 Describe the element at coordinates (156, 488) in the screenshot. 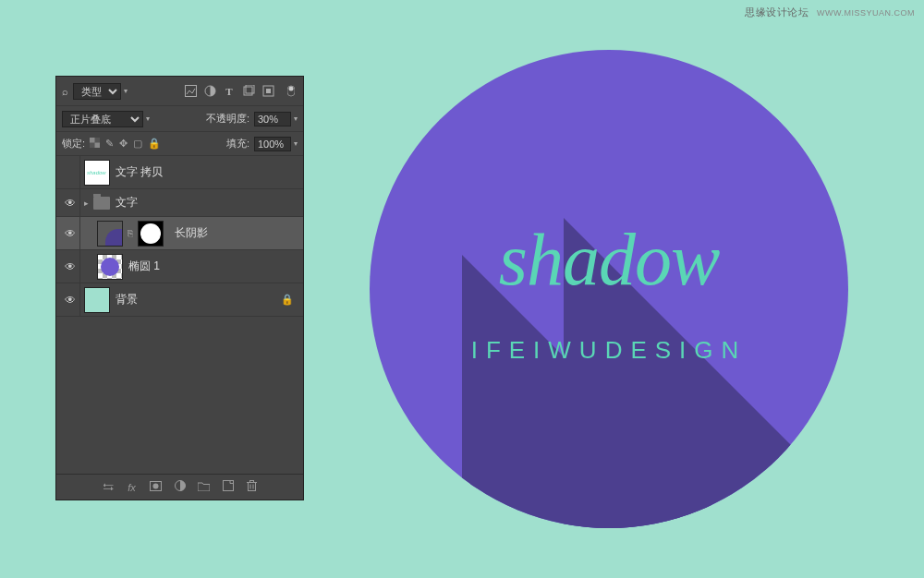

I see `mask-icon` at that location.